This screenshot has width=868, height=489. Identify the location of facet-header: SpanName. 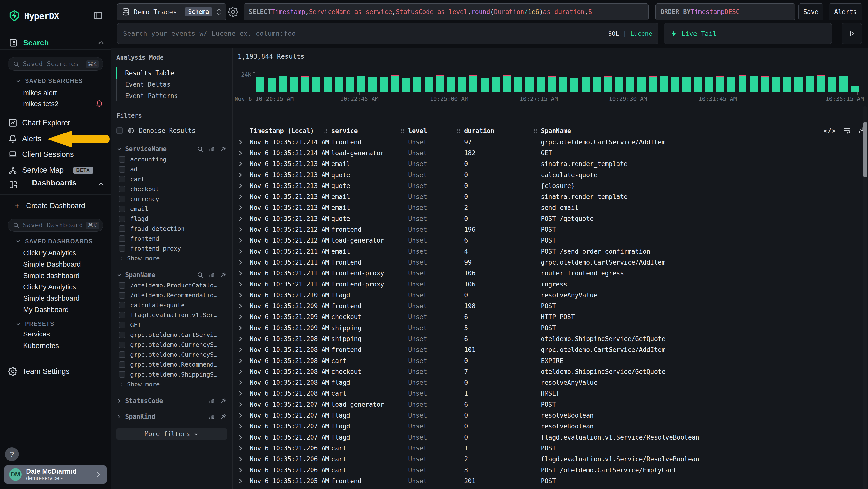
(172, 275).